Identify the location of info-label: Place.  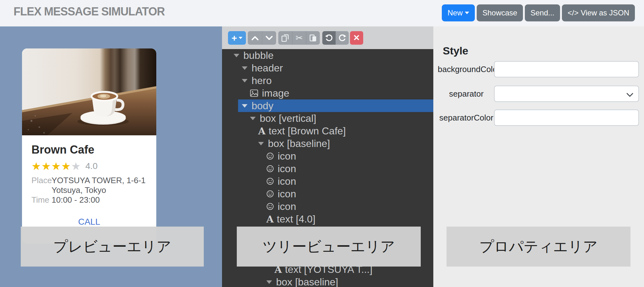
(42, 185).